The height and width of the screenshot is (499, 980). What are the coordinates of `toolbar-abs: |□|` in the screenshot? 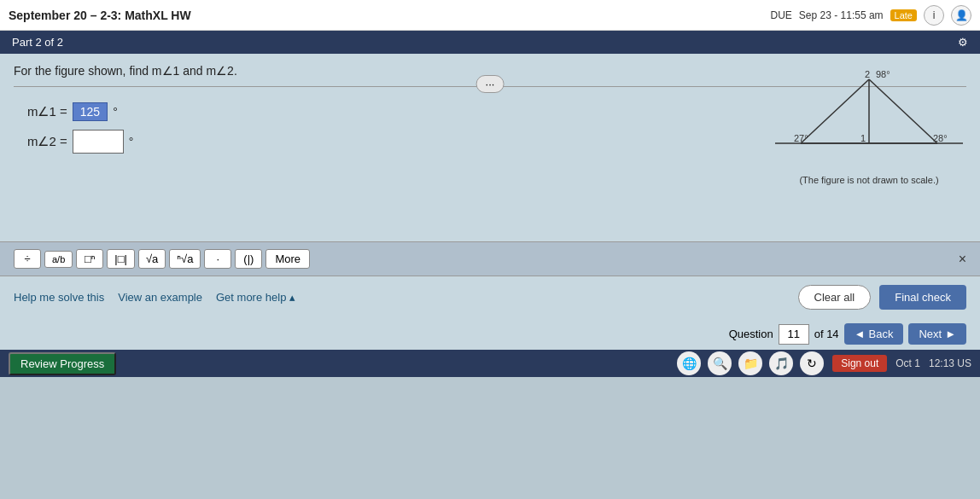 It's located at (121, 259).